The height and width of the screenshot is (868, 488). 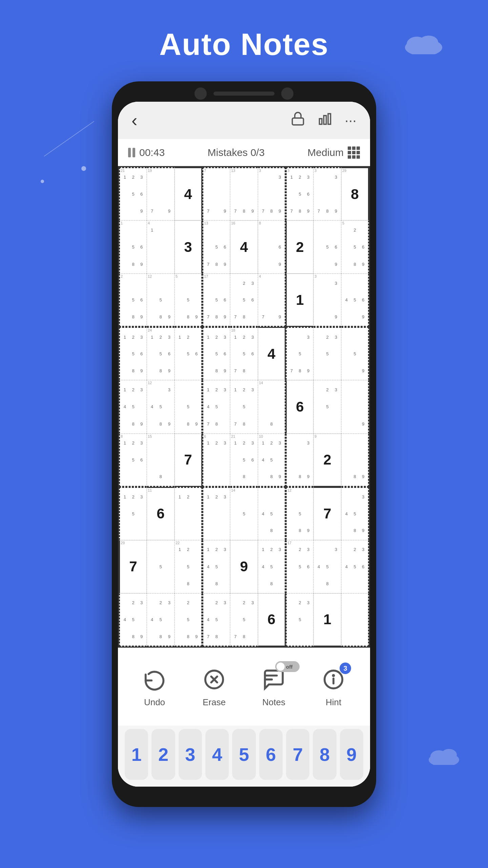 I want to click on grid-view-icon, so click(x=354, y=153).